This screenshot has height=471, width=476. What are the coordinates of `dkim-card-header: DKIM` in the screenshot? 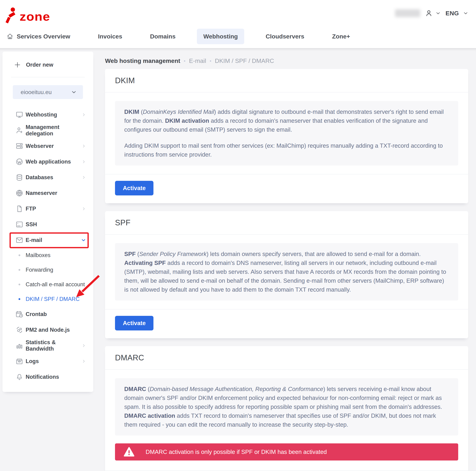 It's located at (287, 81).